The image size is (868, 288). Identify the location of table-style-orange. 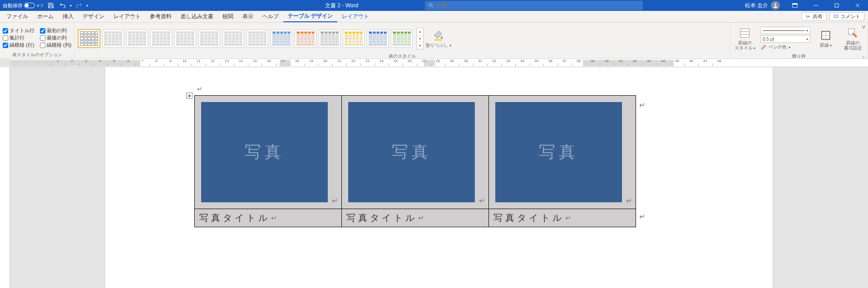
(306, 39).